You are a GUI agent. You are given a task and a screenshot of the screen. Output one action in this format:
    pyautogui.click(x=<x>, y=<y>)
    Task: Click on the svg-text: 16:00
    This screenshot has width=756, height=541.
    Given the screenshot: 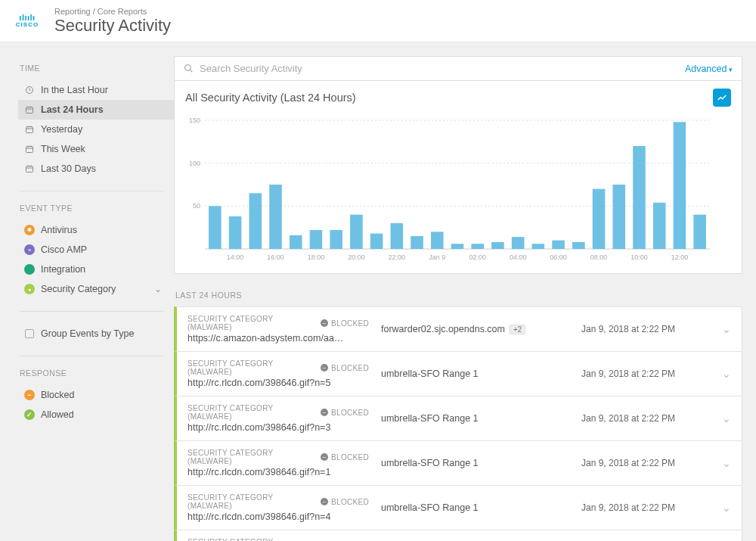 What is the action you would take?
    pyautogui.click(x=275, y=257)
    